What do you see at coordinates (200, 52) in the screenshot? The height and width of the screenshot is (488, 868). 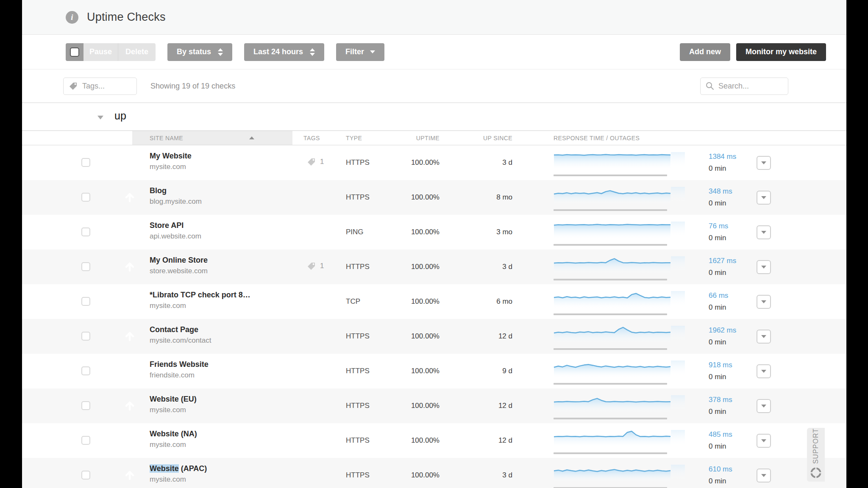 I see `by-status-dropdown: By status` at bounding box center [200, 52].